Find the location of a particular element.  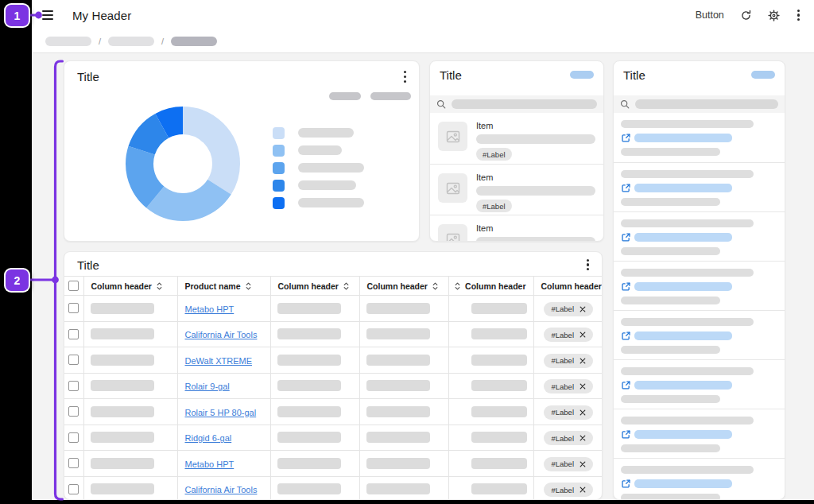

product-link: Ridgid 6-gal is located at coordinates (208, 438).